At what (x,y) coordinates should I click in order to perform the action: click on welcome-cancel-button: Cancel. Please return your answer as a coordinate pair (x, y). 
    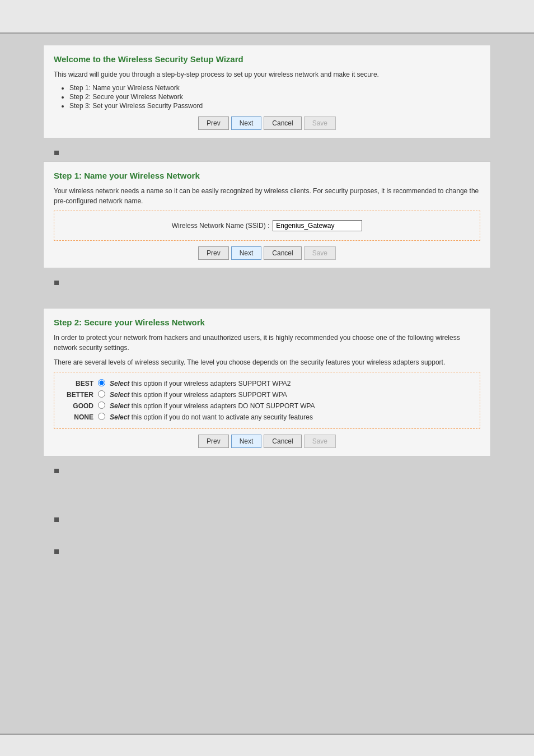
    Looking at the image, I should click on (282, 123).